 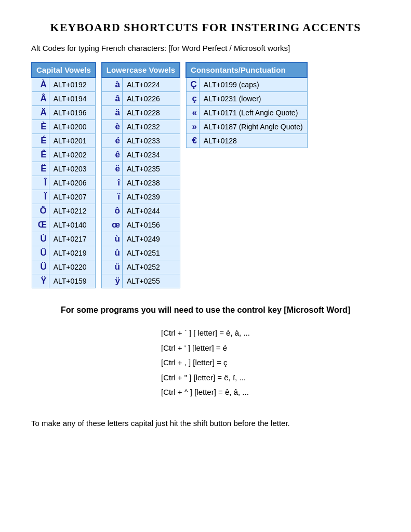 I want to click on code-cell: ALT+0128, so click(x=253, y=141).